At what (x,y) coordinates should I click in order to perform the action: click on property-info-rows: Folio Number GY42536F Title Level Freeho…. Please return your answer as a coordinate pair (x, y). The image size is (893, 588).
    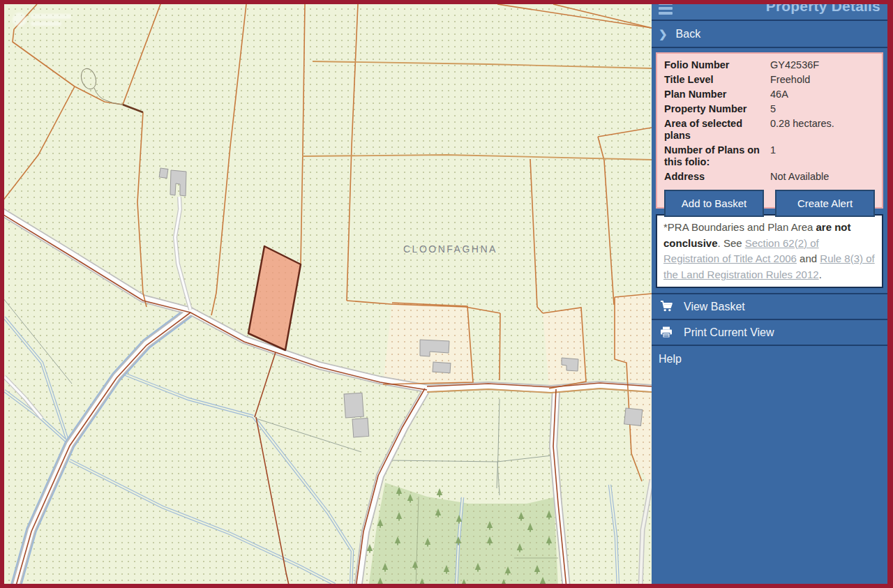
    Looking at the image, I should click on (773, 121).